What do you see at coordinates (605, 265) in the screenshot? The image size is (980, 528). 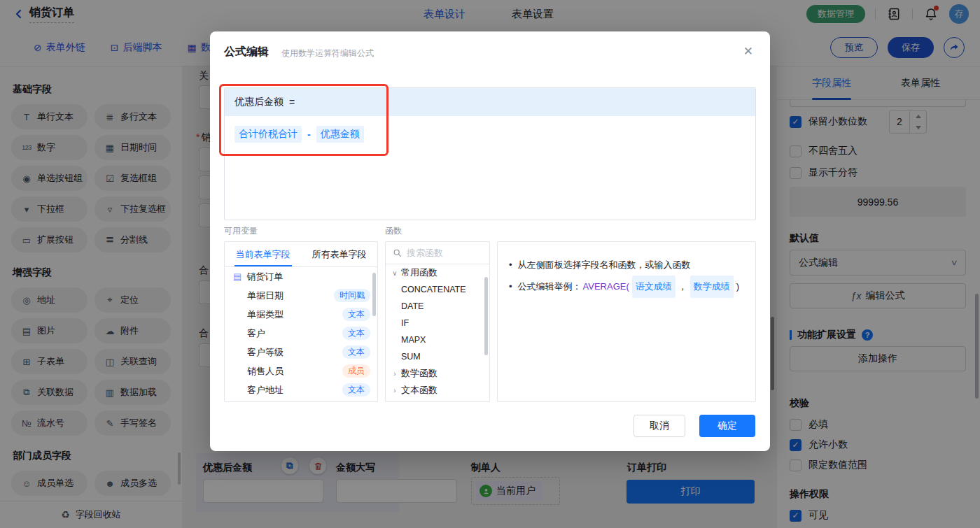 I see `help-tip-text: 从左侧面板选择字段名和函数，或输入函数` at bounding box center [605, 265].